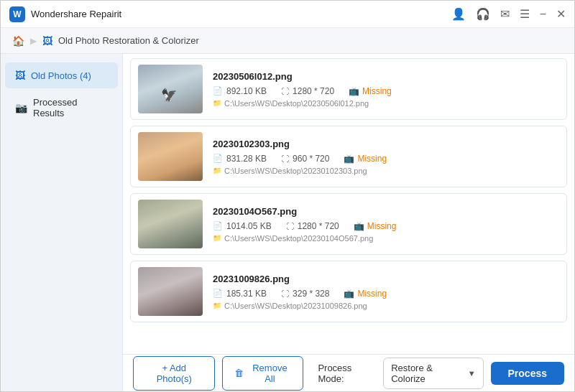  I want to click on file-meta: 📄 831.28 KB ⛶ 960 * 720 📺 Missing, so click(386, 159).